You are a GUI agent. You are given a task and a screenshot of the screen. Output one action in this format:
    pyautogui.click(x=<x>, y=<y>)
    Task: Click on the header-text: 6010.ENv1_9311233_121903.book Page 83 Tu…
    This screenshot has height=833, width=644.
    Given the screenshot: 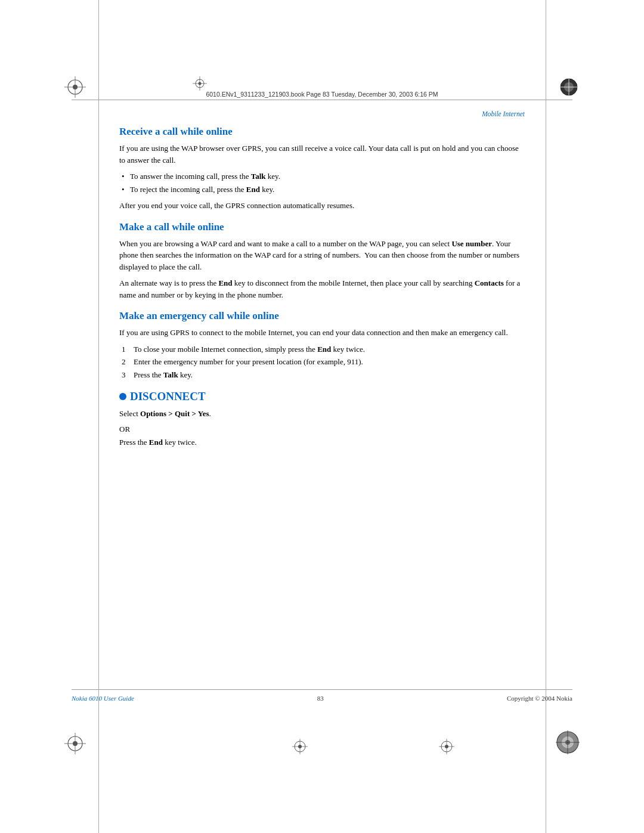 What is the action you would take?
    pyautogui.click(x=322, y=94)
    